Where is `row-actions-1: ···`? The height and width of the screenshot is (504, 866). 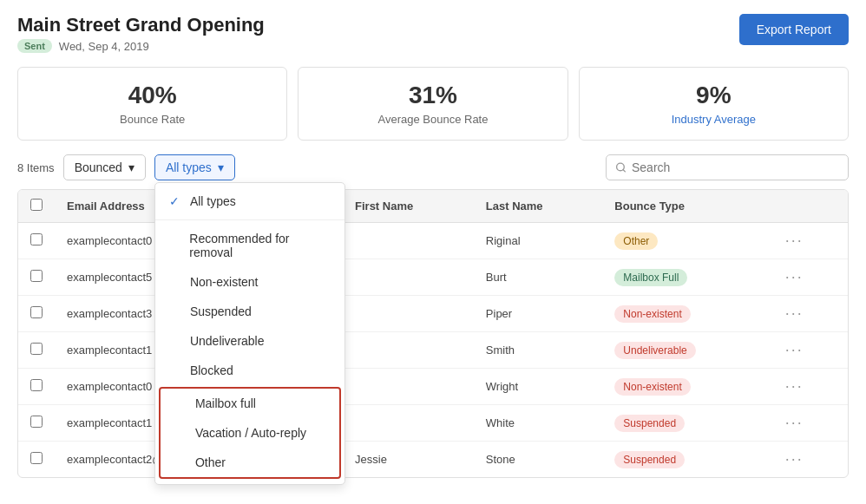
row-actions-1: ··· is located at coordinates (809, 278).